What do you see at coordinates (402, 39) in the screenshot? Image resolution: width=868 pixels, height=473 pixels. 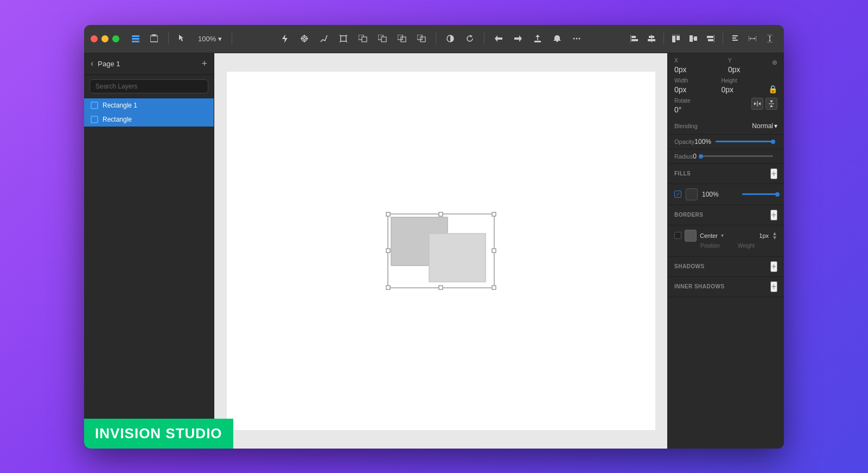 I see `intersect-icon` at bounding box center [402, 39].